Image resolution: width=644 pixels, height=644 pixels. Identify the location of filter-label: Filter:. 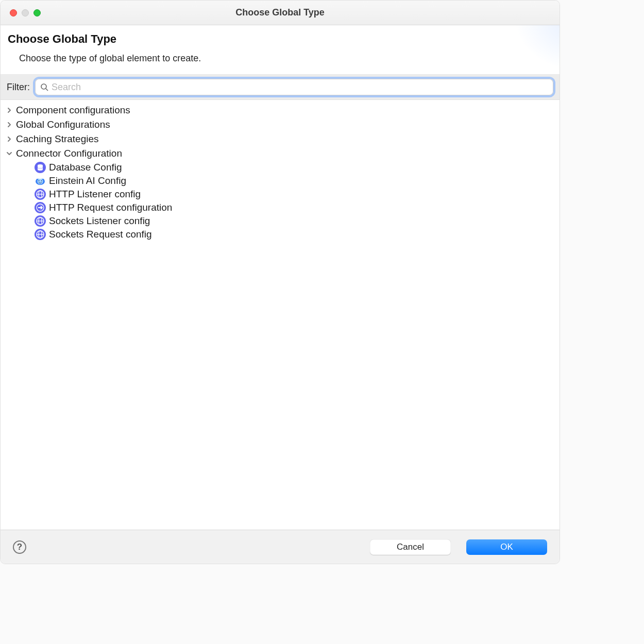
(19, 88).